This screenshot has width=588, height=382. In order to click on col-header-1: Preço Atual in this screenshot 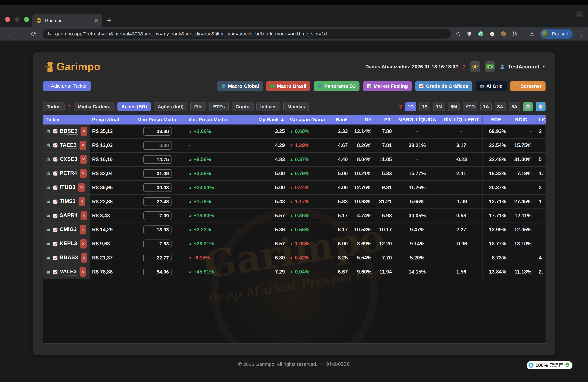, I will do `click(113, 120)`.